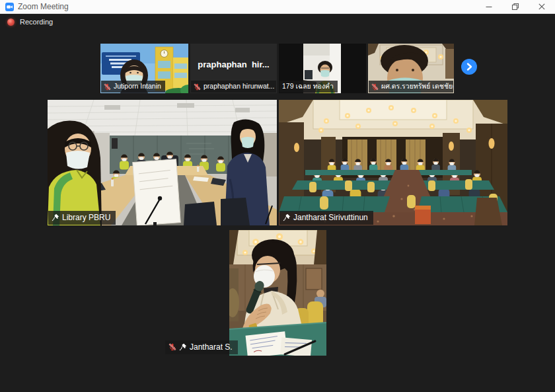 Image resolution: width=555 pixels, height=392 pixels. I want to click on participant-name-tag: Library PBRU, so click(82, 218).